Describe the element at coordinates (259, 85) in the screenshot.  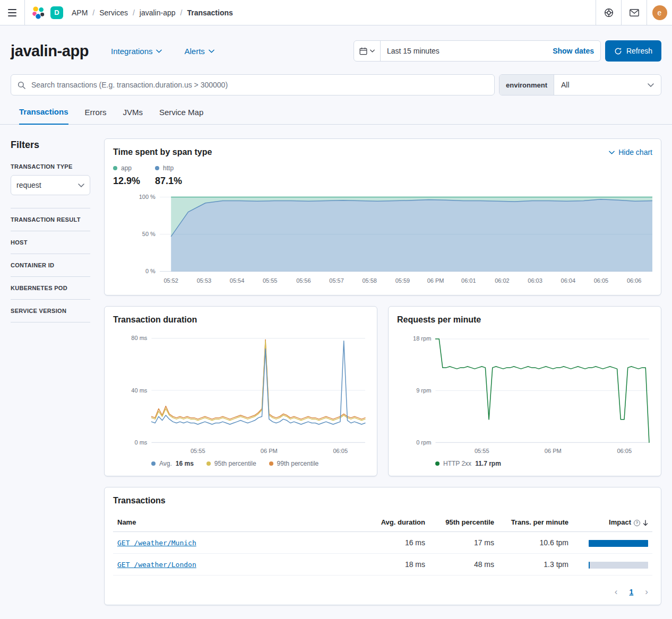
I see `search-transactions-input` at that location.